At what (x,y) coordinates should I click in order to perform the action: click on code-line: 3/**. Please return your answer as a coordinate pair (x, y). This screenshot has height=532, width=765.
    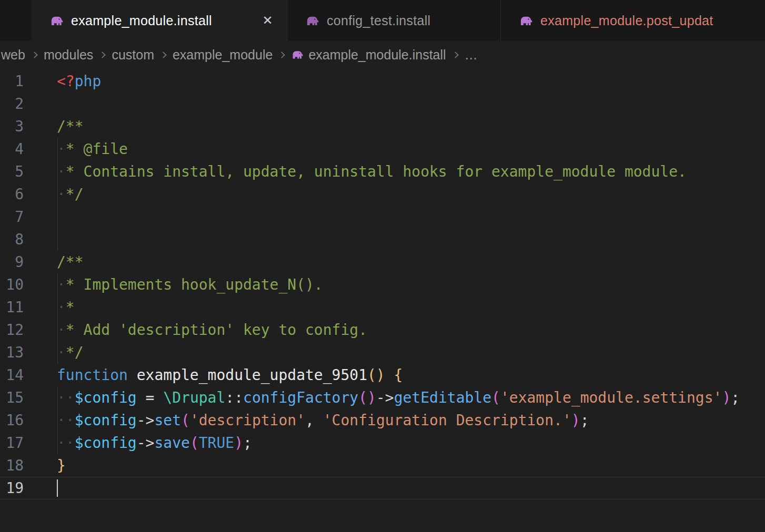
    Looking at the image, I should click on (382, 126).